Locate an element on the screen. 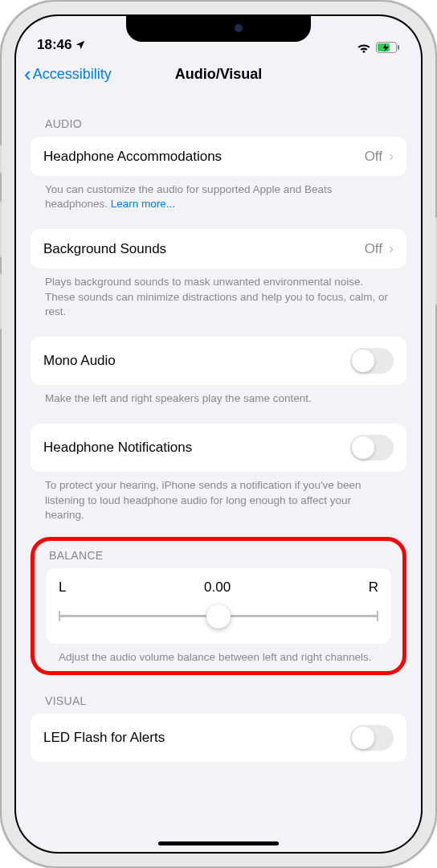 This screenshot has width=437, height=868. led-flash-row: LED Flash for Alerts is located at coordinates (218, 738).